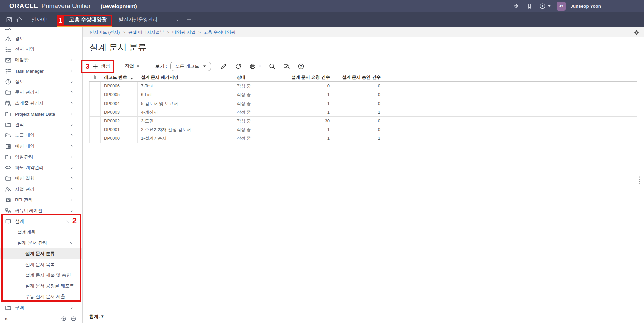  I want to click on find-in-list-icon, so click(287, 66).